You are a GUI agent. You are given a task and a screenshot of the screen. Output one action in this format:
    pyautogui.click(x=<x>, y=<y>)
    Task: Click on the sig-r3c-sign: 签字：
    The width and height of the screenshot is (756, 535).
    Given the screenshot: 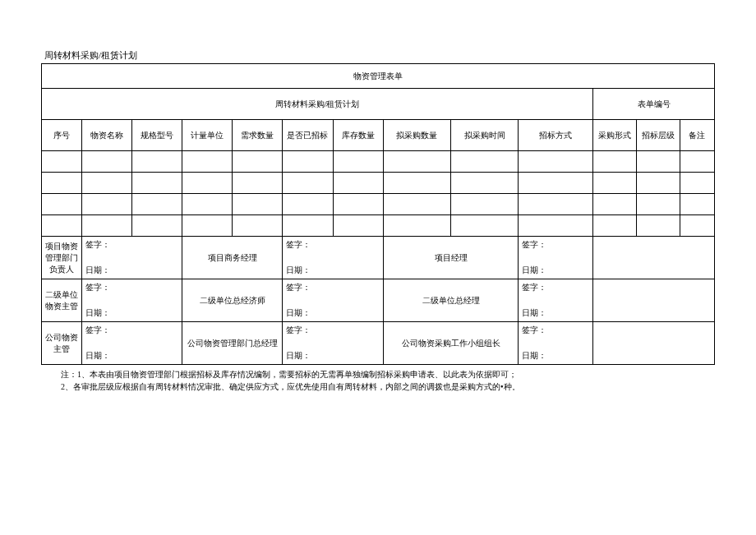 What is the action you would take?
    pyautogui.click(x=555, y=333)
    